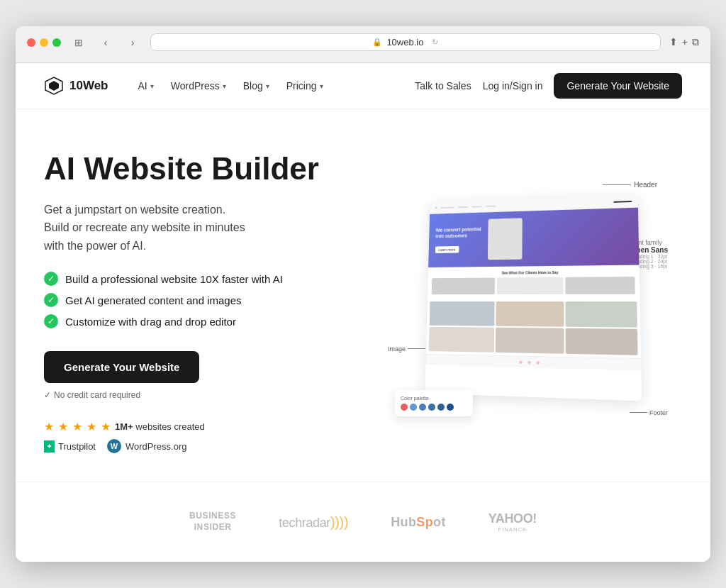 The width and height of the screenshot is (726, 588). Describe the element at coordinates (377, 43) in the screenshot. I see `lock-icon: 🔒` at that location.